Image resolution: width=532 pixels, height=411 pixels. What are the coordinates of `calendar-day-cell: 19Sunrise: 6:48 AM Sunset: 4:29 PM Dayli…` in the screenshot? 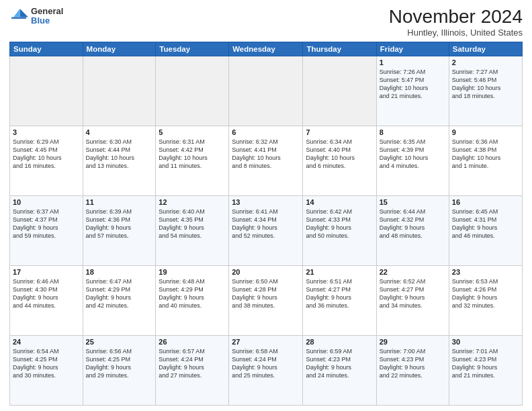 It's located at (192, 300).